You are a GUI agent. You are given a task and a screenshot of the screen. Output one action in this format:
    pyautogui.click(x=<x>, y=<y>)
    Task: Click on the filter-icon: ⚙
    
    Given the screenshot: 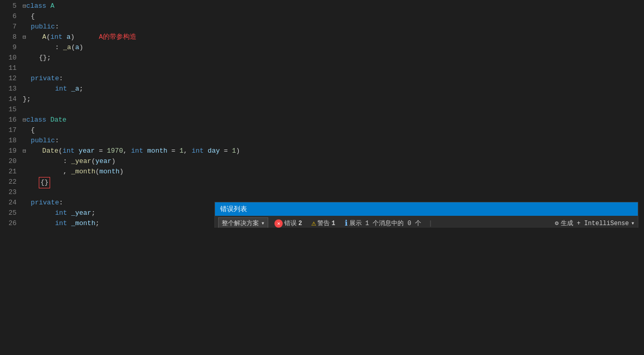 What is the action you would take?
    pyautogui.click(x=557, y=224)
    